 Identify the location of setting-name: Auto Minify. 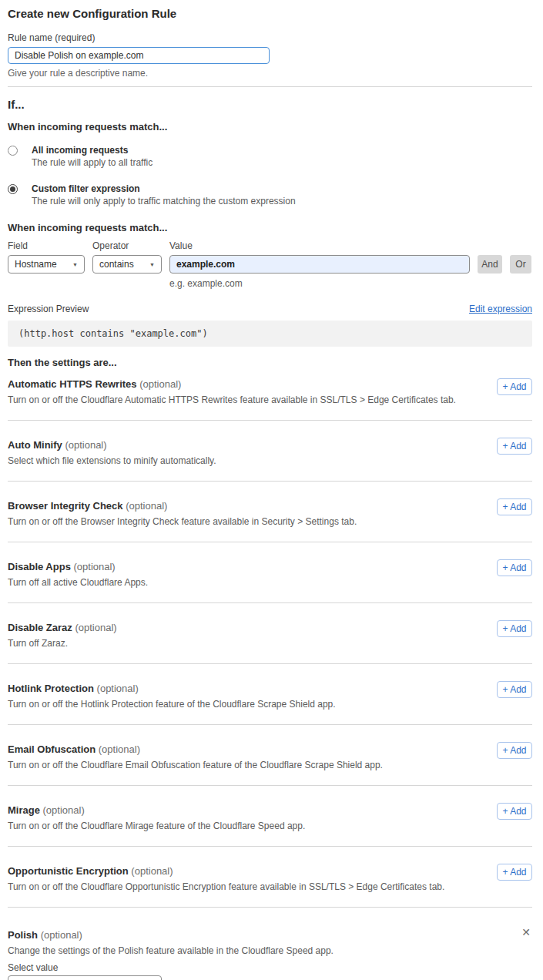
(35, 445).